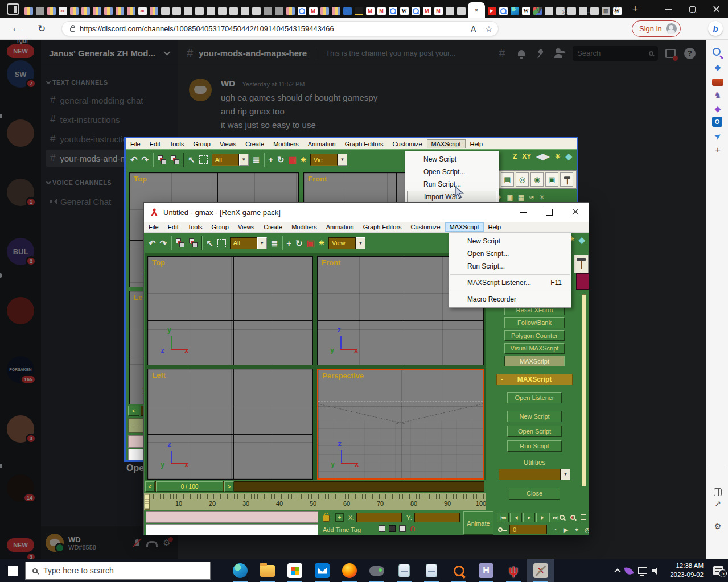 This screenshot has height=582, width=728. I want to click on utility-button-maxscript: MAXScript, so click(534, 361).